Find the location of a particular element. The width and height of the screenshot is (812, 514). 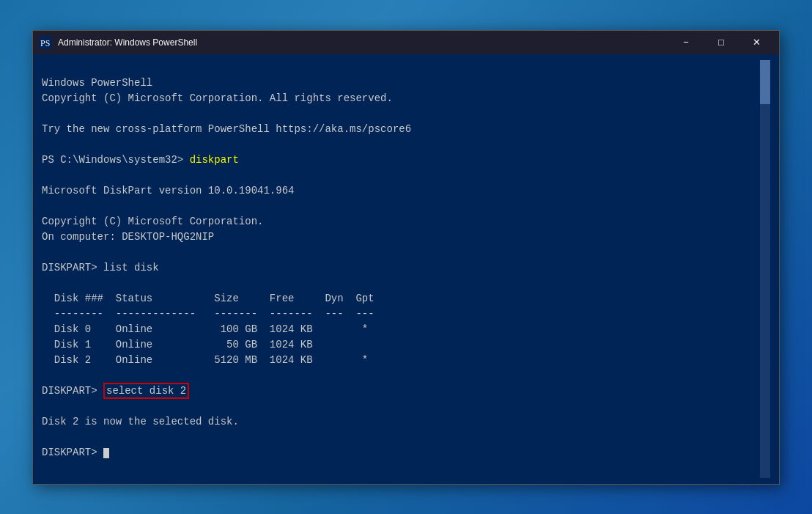

command-diskpart: diskpart is located at coordinates (214, 160).